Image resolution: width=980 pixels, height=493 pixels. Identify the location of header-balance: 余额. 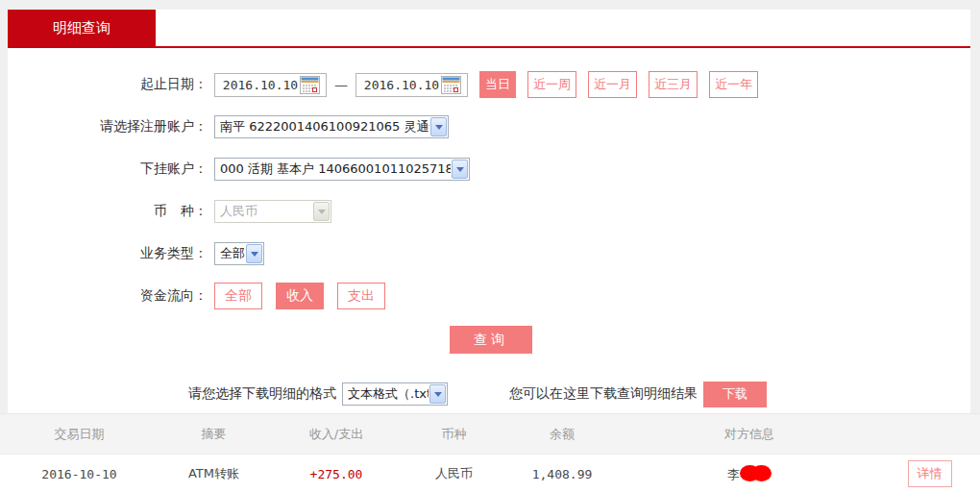
(562, 434).